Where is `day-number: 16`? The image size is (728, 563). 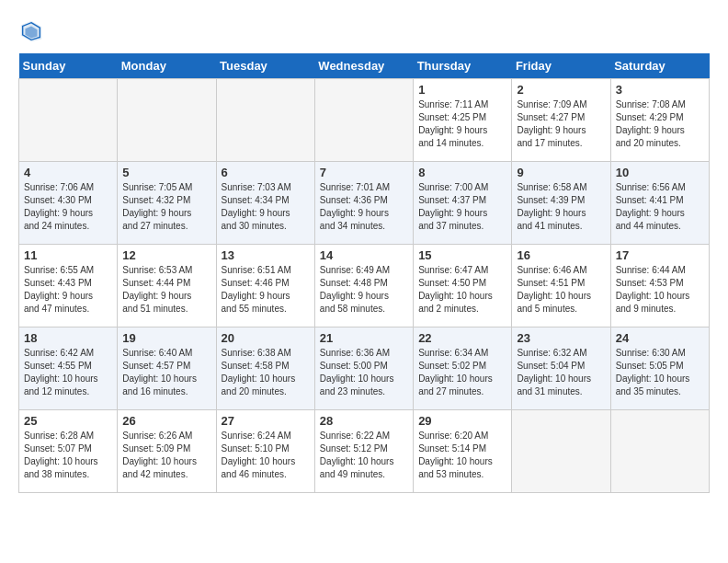 day-number: 16 is located at coordinates (561, 256).